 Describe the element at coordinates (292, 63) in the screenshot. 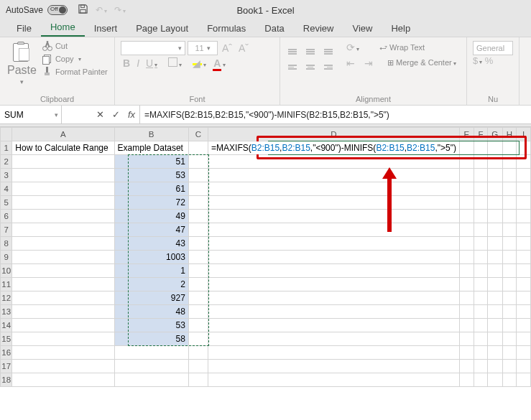

I see `align-left-button` at that location.